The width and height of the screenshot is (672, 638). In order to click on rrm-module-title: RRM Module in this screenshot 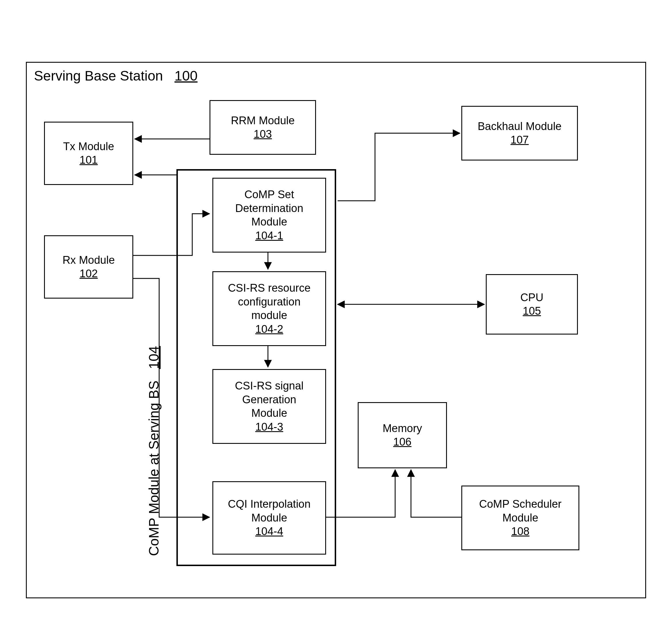, I will do `click(263, 121)`.